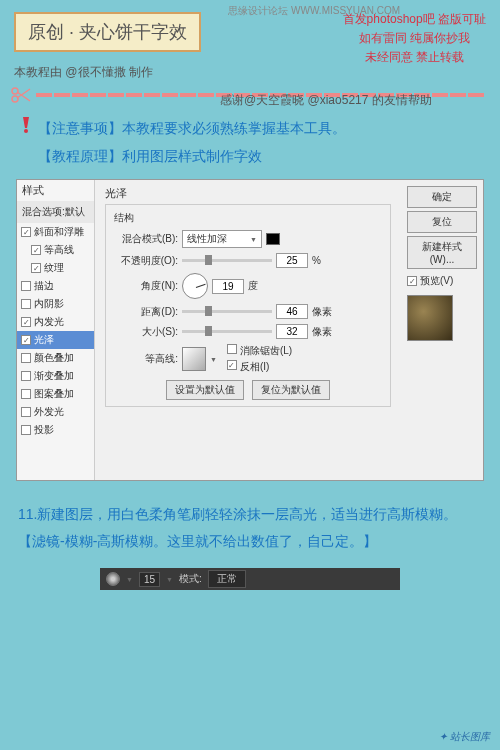 This screenshot has height=750, width=500. Describe the element at coordinates (150, 156) in the screenshot. I see `note-principle: 【教程原理】利用图层样式制作字效` at that location.